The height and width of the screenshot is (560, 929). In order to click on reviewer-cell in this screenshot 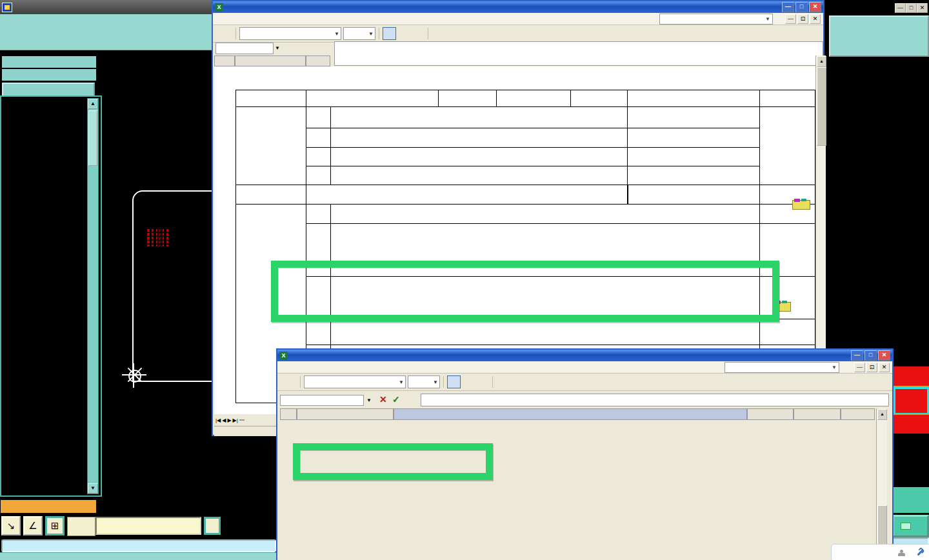, I will do `click(694, 98)`.